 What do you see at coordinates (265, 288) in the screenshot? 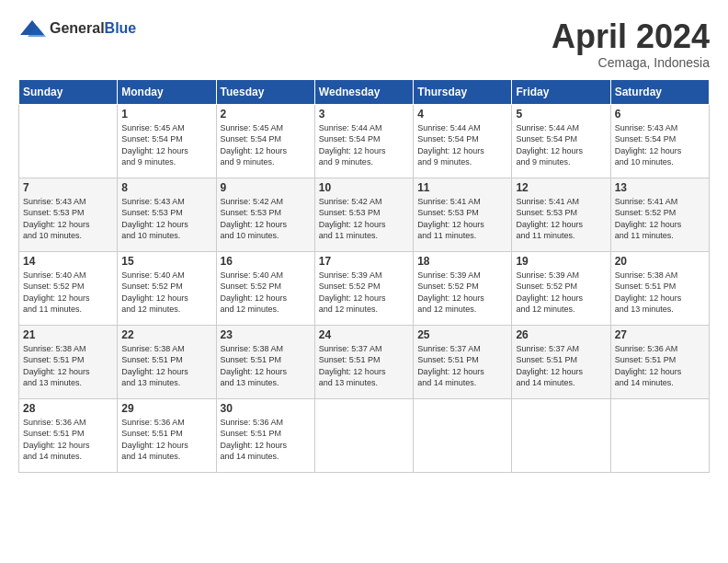
I see `calendar-cell: 16Sunrise: 5:40 AM Sunset: 5:52 PM Dayli…` at bounding box center [265, 288].